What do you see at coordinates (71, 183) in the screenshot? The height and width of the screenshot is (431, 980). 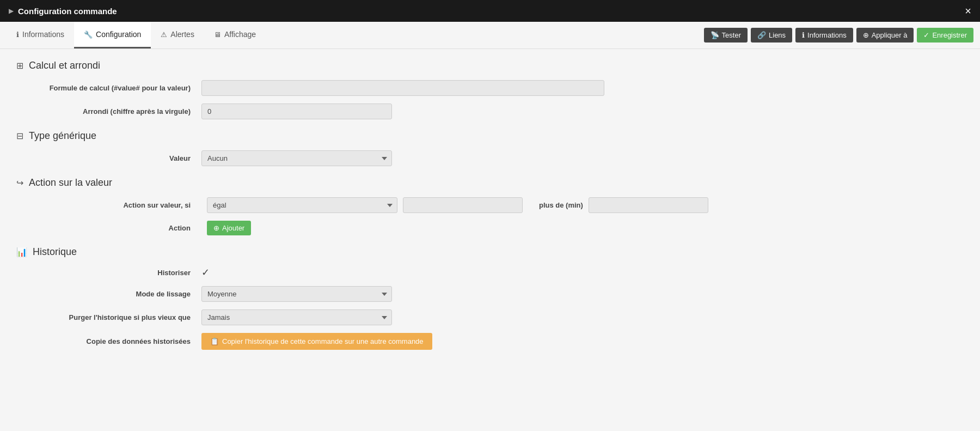 I see `action-section-title: Action sur la valeur` at bounding box center [71, 183].